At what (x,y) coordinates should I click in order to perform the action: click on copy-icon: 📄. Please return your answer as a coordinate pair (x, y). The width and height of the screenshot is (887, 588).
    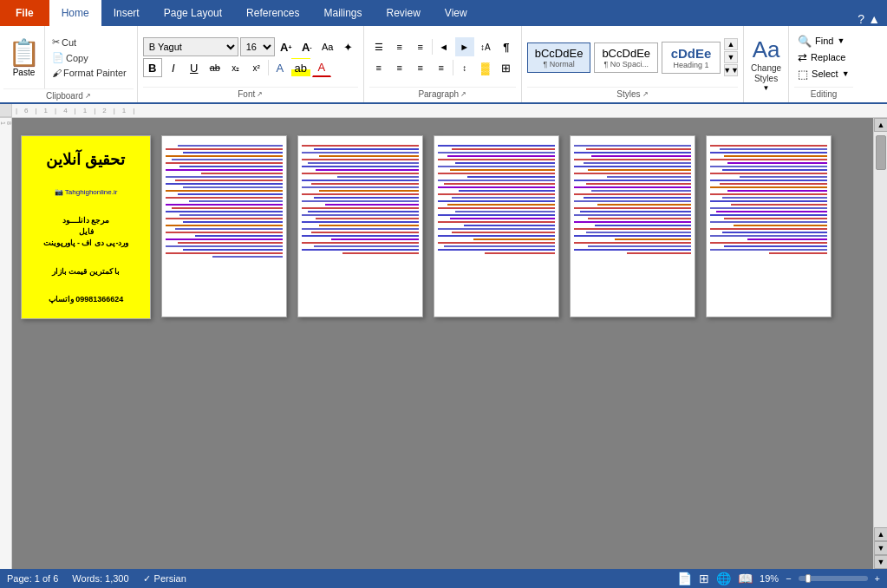
    Looking at the image, I should click on (58, 57).